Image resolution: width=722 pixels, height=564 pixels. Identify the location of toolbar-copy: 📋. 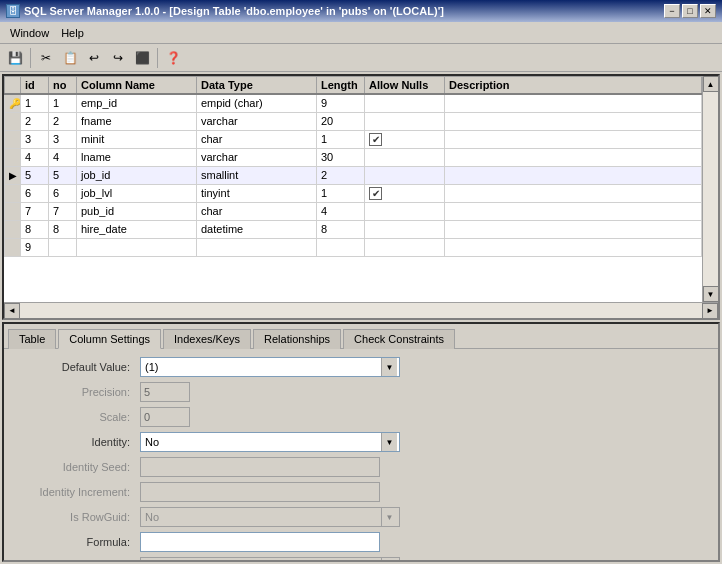
(70, 58).